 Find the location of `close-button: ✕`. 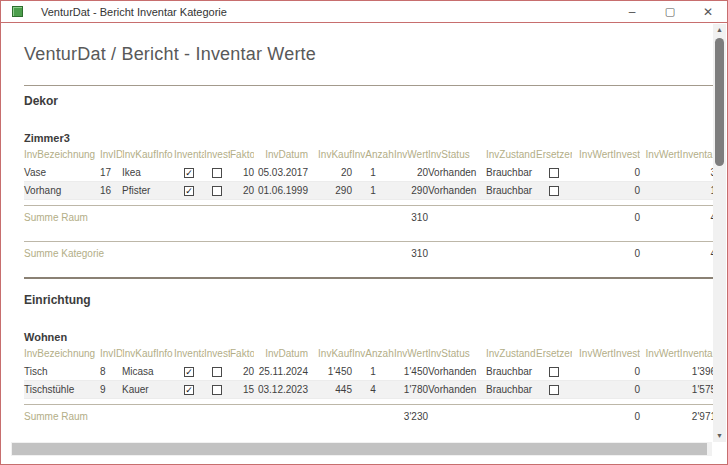

close-button: ✕ is located at coordinates (708, 12).